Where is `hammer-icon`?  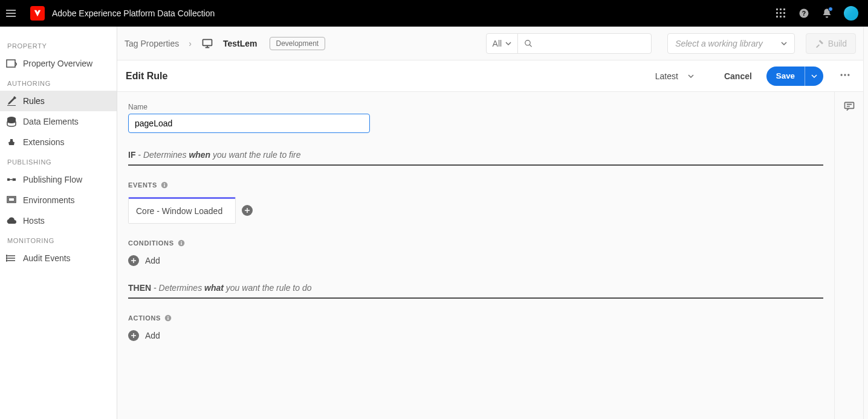 hammer-icon is located at coordinates (820, 44).